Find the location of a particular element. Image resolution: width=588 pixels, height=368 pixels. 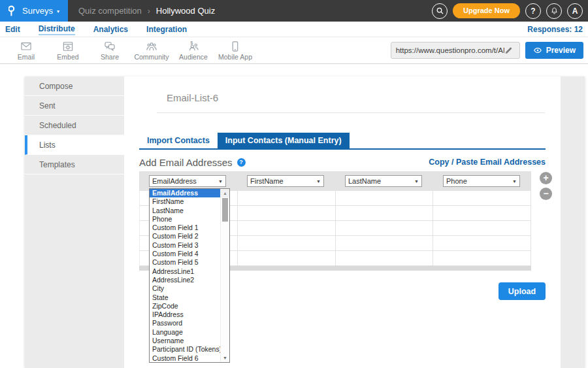

product-switcher: Surveys ▾ is located at coordinates (34, 10).